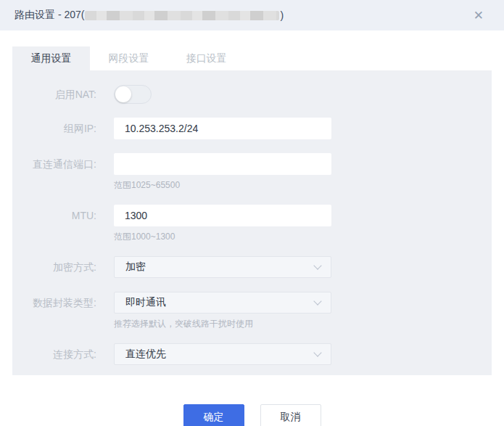 The width and height of the screenshot is (504, 426). What do you see at coordinates (479, 16) in the screenshot?
I see `close-icon: ✕` at bounding box center [479, 16].